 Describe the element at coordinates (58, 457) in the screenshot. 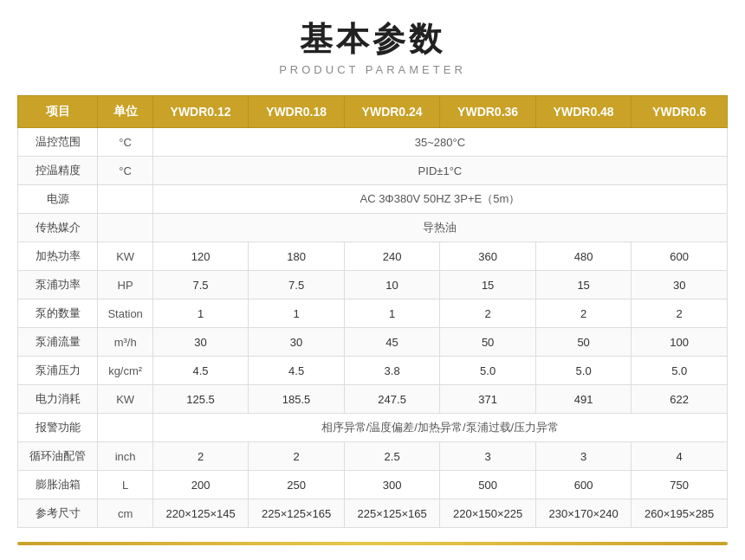

I see `row-label-11: 循环油配管` at that location.